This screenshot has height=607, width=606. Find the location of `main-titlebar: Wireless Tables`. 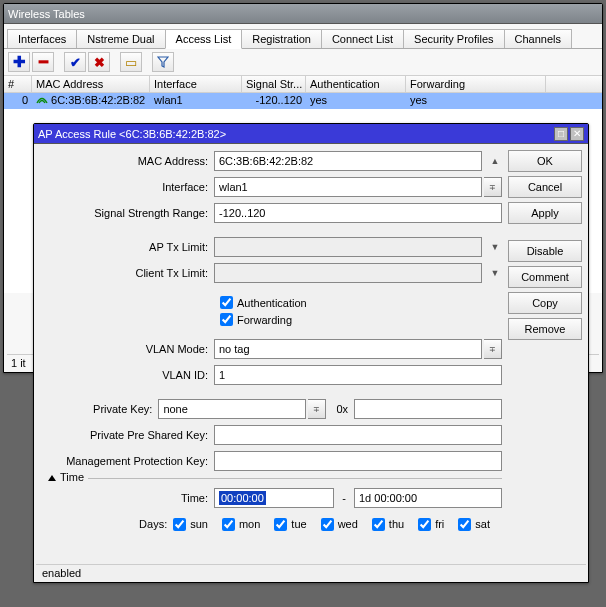

main-titlebar: Wireless Tables is located at coordinates (303, 14).